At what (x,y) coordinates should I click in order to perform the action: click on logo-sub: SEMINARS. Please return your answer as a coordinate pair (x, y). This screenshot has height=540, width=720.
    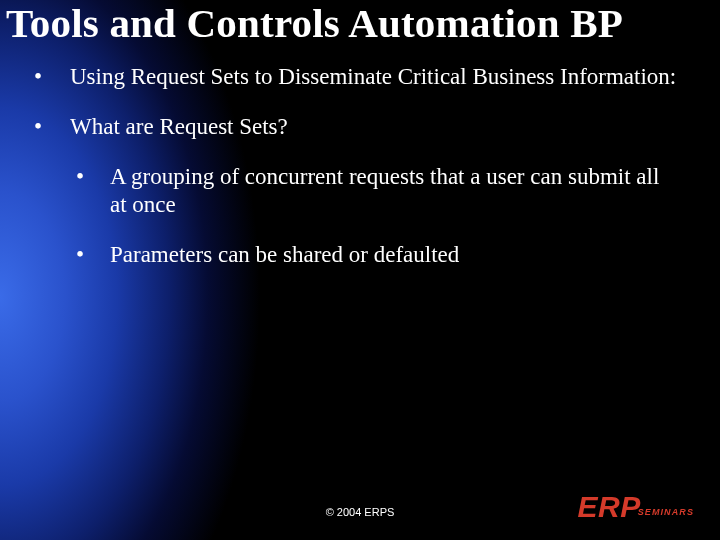
    Looking at the image, I should click on (666, 512).